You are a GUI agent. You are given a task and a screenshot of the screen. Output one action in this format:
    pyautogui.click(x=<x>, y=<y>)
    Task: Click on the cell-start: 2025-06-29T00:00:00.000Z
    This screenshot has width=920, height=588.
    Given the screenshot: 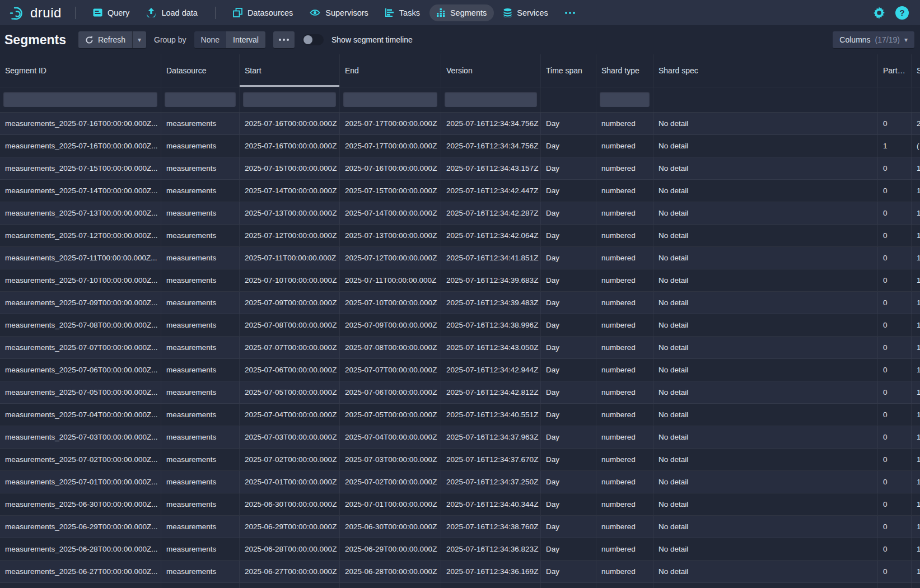 What is the action you would take?
    pyautogui.click(x=290, y=527)
    